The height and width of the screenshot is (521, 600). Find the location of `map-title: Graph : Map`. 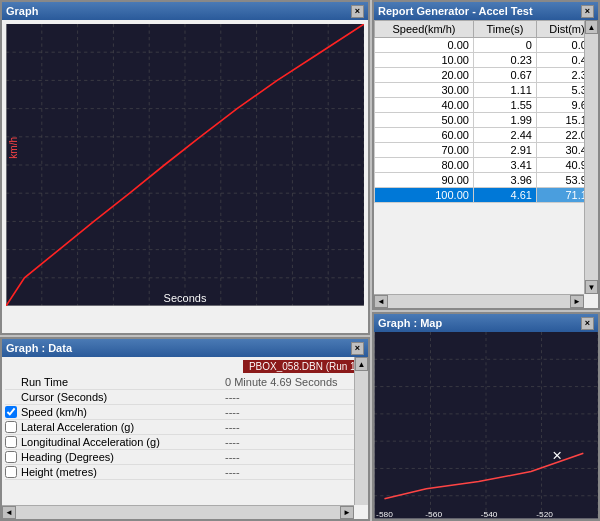

map-title: Graph : Map is located at coordinates (410, 323).